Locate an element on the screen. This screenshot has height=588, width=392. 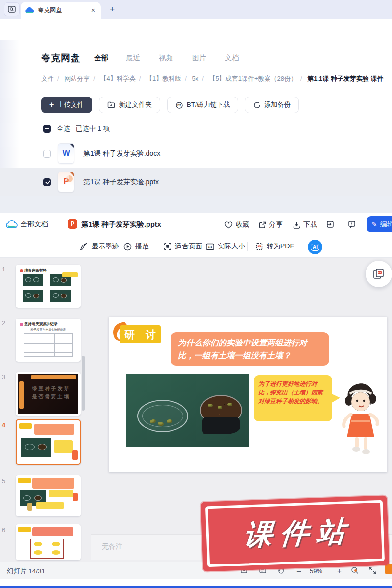
slide-thumbnail-4-selected is located at coordinates (48, 442).